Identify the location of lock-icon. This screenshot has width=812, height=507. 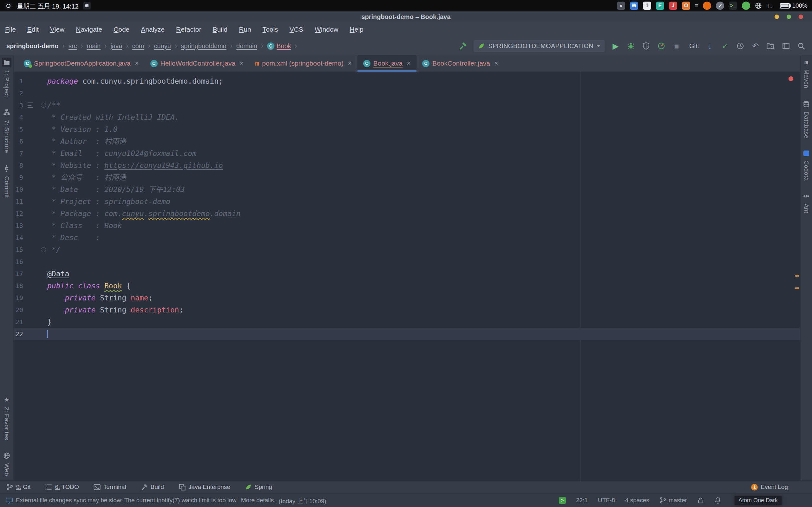
(701, 500).